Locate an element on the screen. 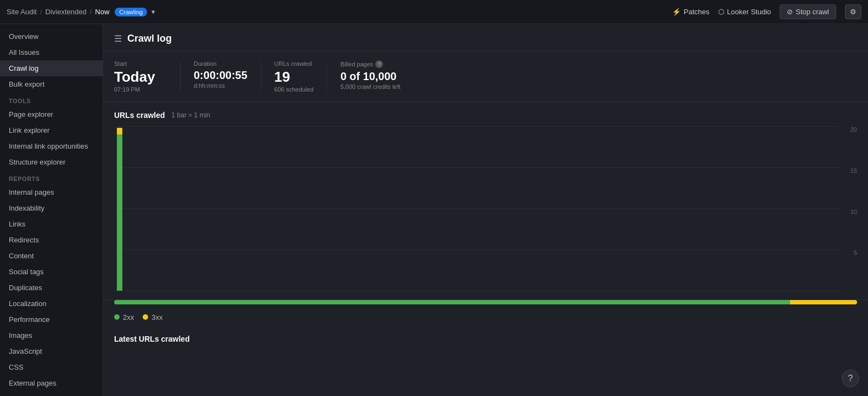 Image resolution: width=868 pixels, height=396 pixels. sidebar-item-crawl-log: Crawl log is located at coordinates (52, 68).